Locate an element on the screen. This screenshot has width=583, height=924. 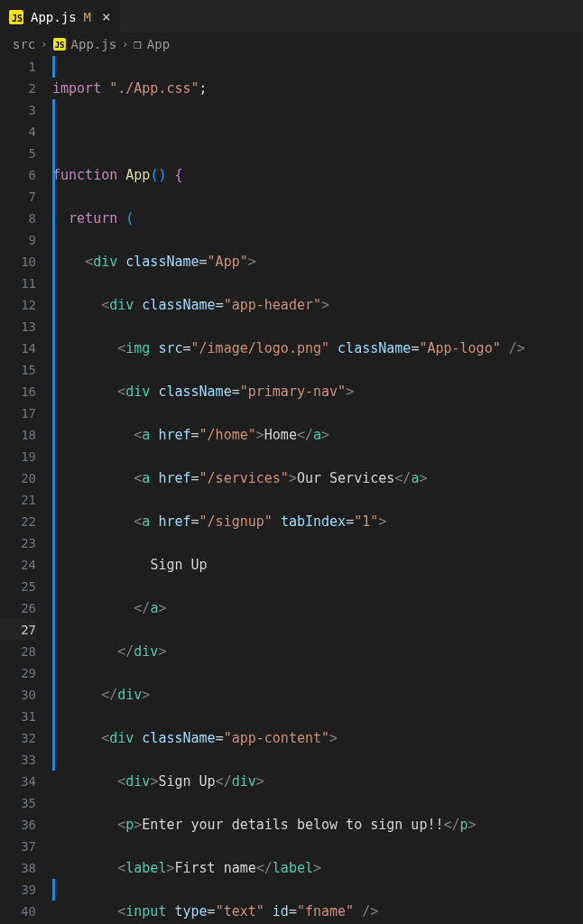
breadcrumb-src: src is located at coordinates (23, 44).